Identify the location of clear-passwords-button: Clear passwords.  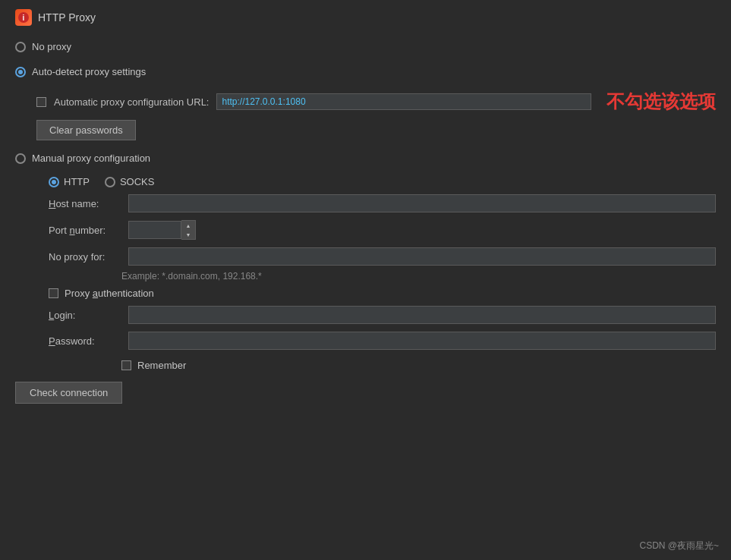
(87, 131).